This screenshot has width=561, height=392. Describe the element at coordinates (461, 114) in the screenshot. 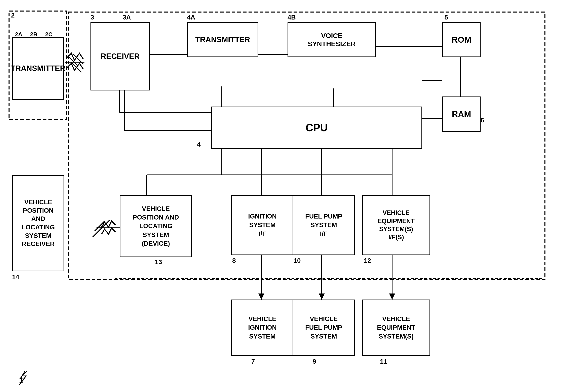

I see `ram-box: RAM` at that location.